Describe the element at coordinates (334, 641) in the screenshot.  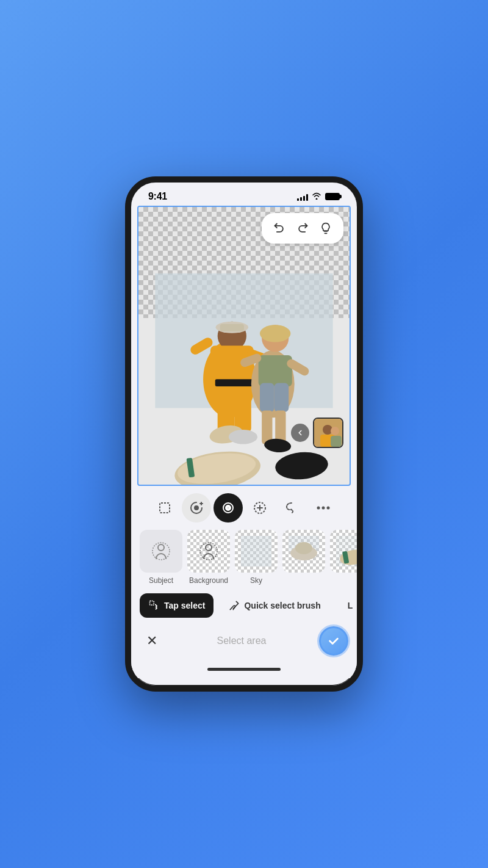
I see `confirm-button` at that location.